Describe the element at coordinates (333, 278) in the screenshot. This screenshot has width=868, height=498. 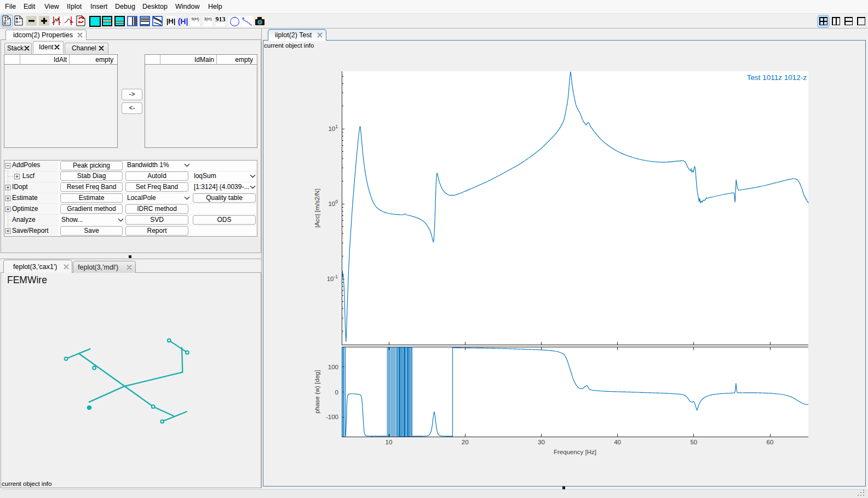
I see `svg-text: 10-1` at that location.